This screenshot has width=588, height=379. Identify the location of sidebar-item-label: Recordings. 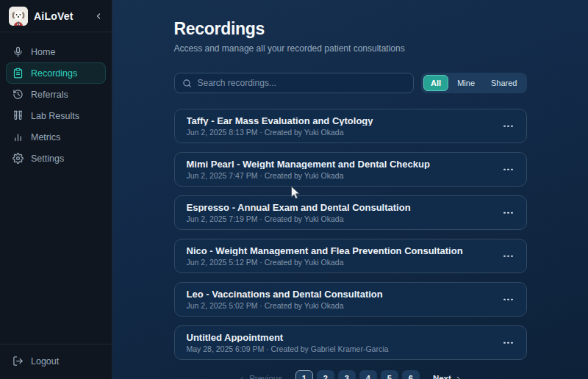
(54, 73).